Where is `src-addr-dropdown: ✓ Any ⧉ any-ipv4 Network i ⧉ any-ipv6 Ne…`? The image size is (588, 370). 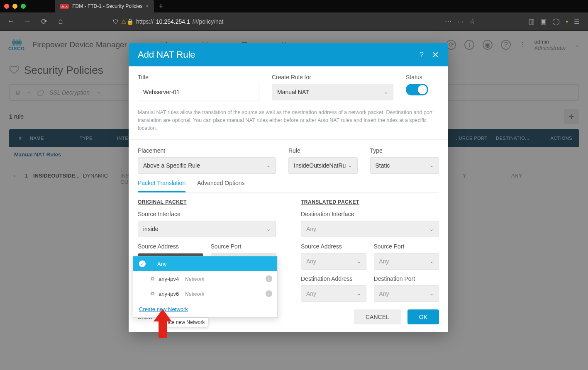 src-addr-dropdown: ✓ Any ⧉ any-ipv4 Network i ⧉ any-ipv6 Ne… is located at coordinates (205, 287).